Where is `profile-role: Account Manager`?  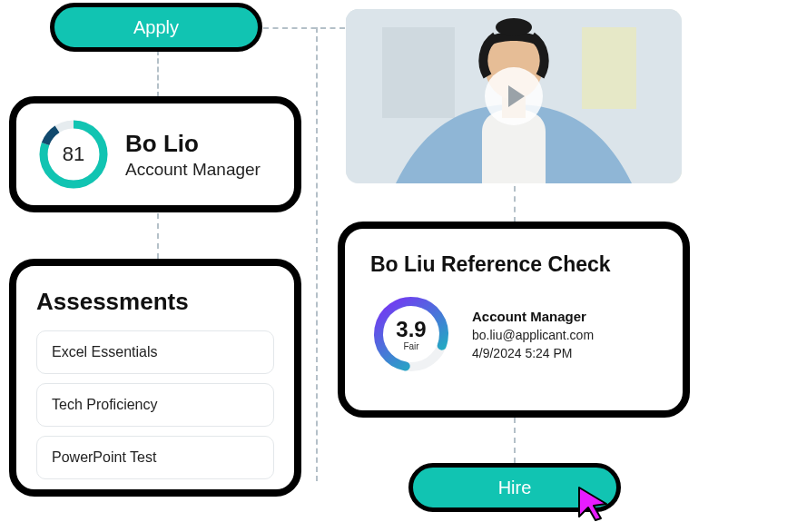
profile-role: Account Manager is located at coordinates (192, 170).